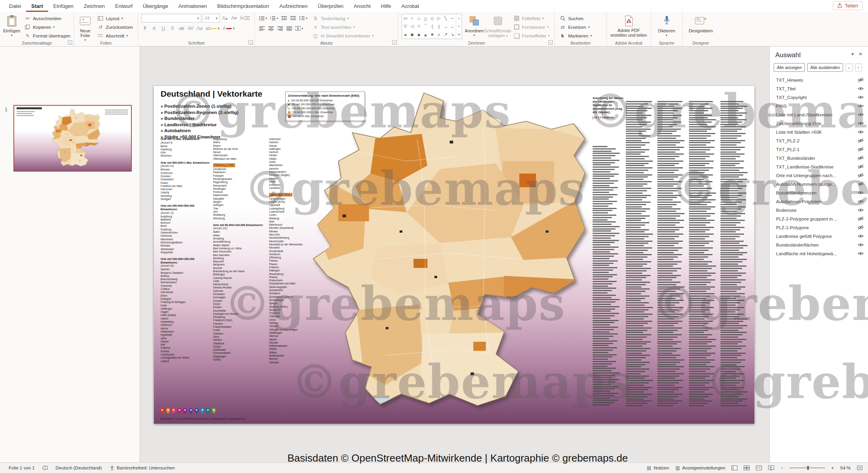 The image size is (868, 473). Describe the element at coordinates (47, 27) in the screenshot. I see `copy-button: Kopieren▾` at that location.